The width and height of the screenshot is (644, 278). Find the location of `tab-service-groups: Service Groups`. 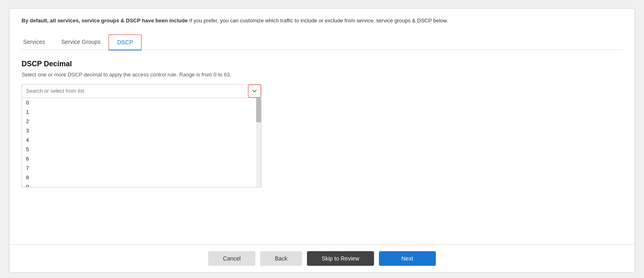

tab-service-groups: Service Groups is located at coordinates (81, 42).